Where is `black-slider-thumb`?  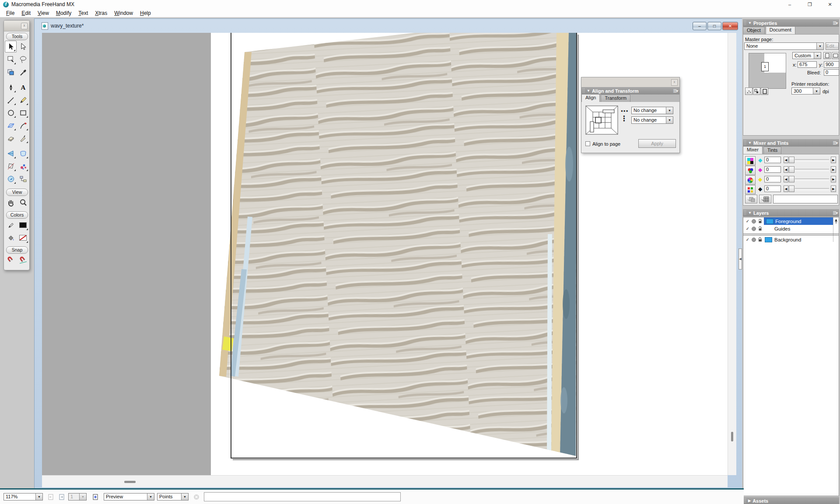
black-slider-thumb is located at coordinates (792, 189).